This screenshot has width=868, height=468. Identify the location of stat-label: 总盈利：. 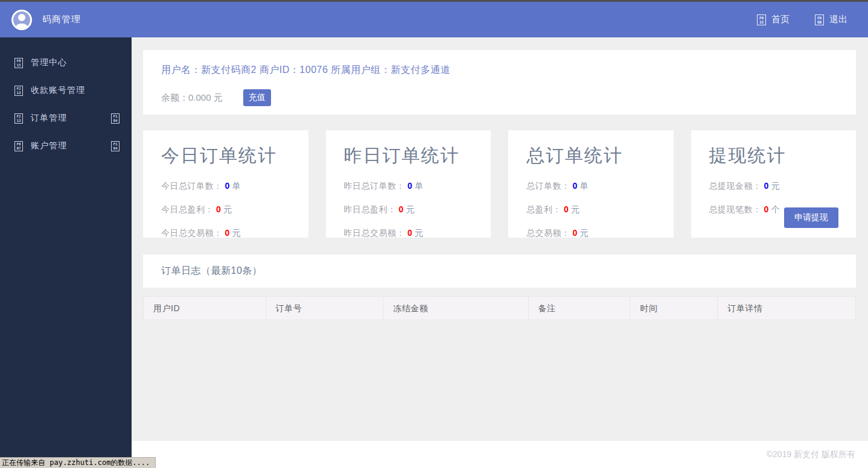
(544, 209).